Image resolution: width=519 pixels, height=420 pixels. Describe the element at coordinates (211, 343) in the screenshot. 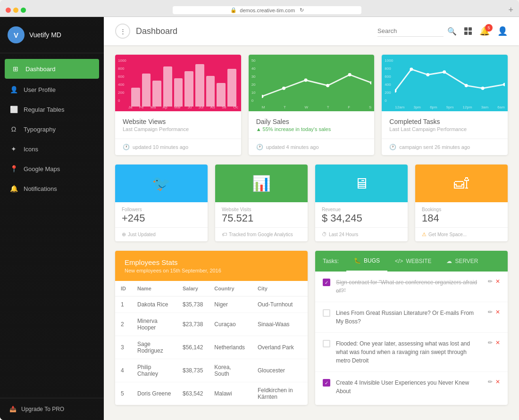

I see `employee-data-table: ID Name Salary Country City 1` at that location.